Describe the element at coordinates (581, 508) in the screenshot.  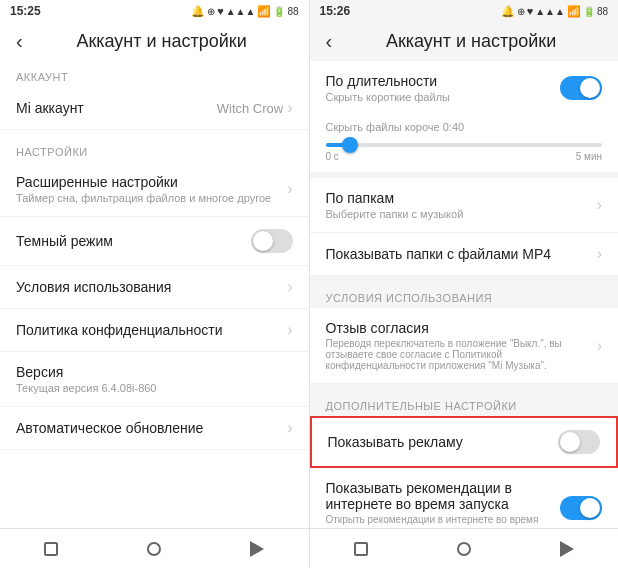
I see `recommendations-toggle` at that location.